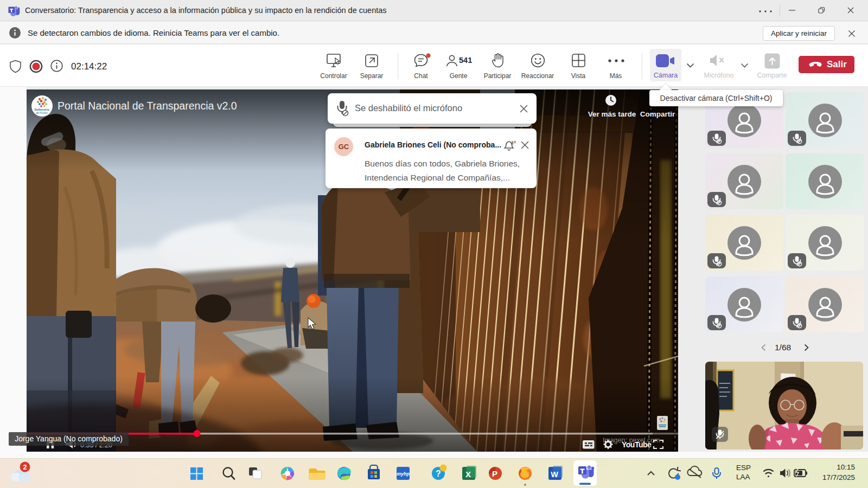 The height and width of the screenshot is (488, 868). I want to click on svg-text: z, so click(515, 142).